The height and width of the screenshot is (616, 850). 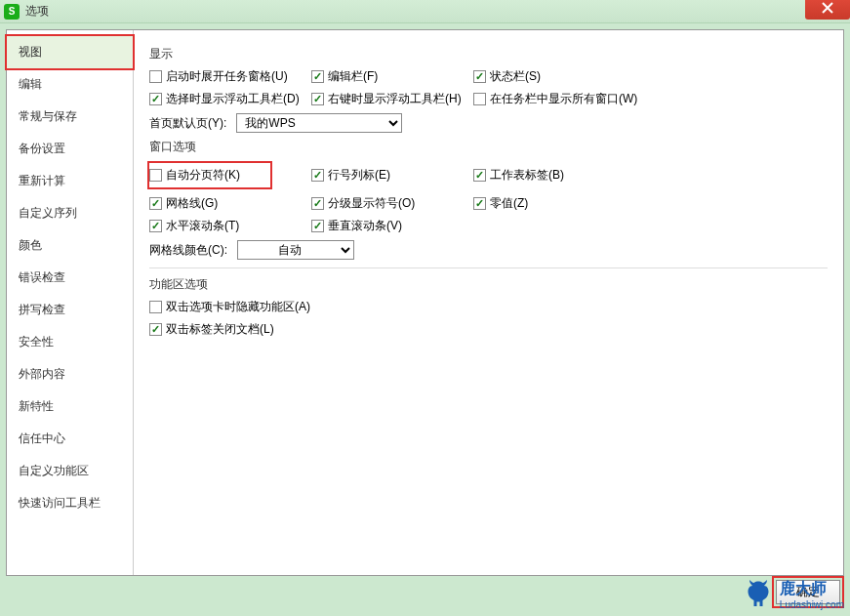 What do you see at coordinates (210, 176) in the screenshot?
I see `highlight-auto-page-break: 自动分页符(K)` at bounding box center [210, 176].